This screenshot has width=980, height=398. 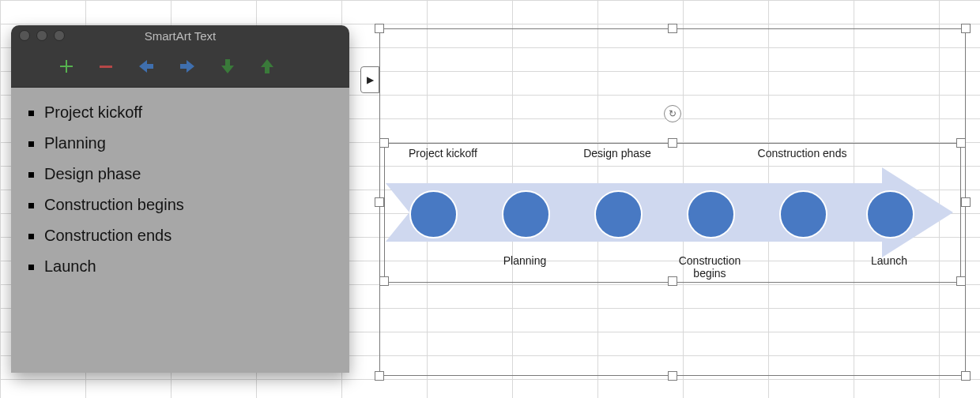 I want to click on list-item: Launch, so click(x=180, y=267).